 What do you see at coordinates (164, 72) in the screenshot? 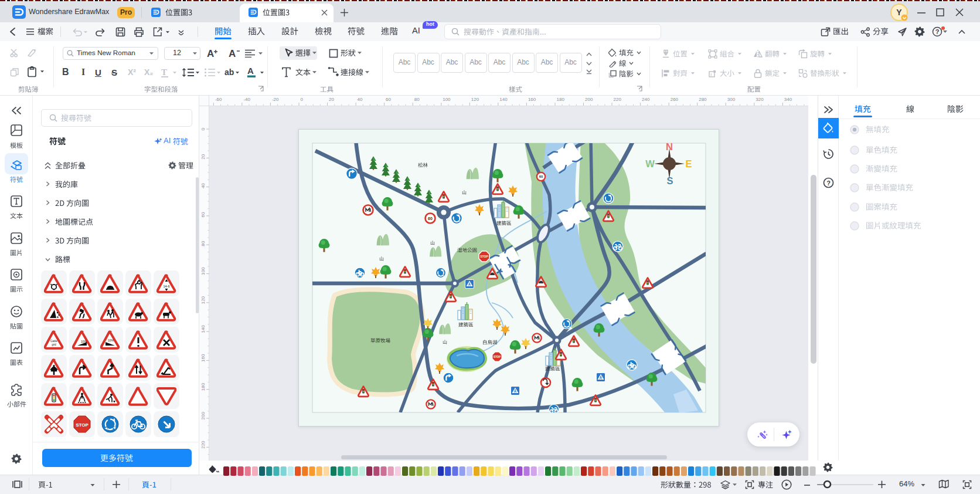
I see `svg-text: T` at bounding box center [164, 72].